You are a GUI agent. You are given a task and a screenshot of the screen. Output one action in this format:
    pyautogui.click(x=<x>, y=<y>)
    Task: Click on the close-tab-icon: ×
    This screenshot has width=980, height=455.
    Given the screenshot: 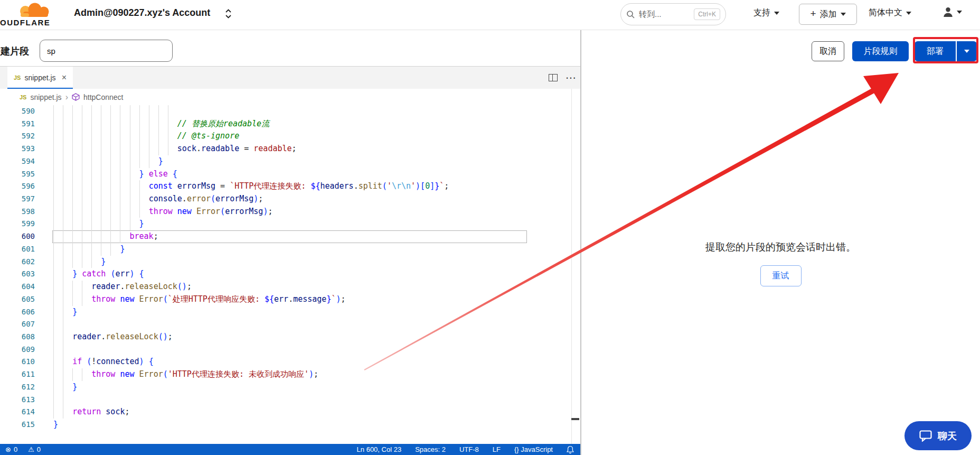 What is the action you would take?
    pyautogui.click(x=64, y=78)
    